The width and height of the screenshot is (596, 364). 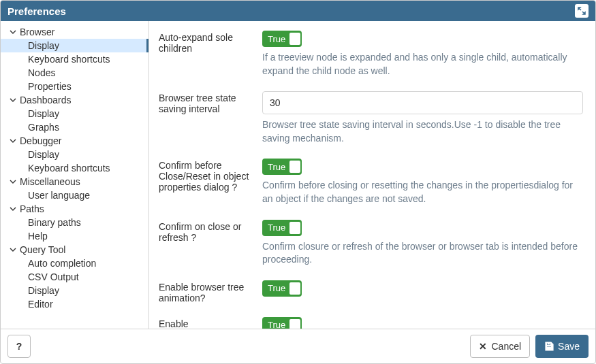 I want to click on setting-label: Auto-expand sole children, so click(x=210, y=42).